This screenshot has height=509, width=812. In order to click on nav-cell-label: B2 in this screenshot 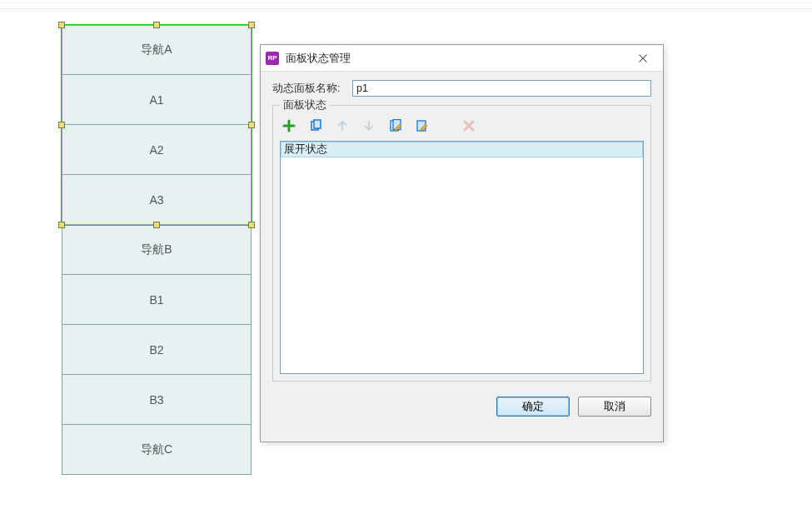, I will do `click(157, 350)`.